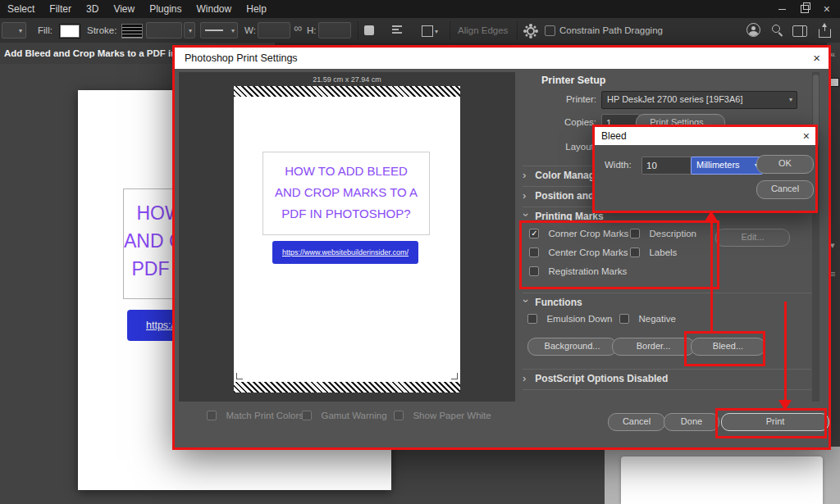 This screenshot has height=504, width=840. What do you see at coordinates (648, 320) in the screenshot?
I see `checkbox-negative: Negative` at bounding box center [648, 320].